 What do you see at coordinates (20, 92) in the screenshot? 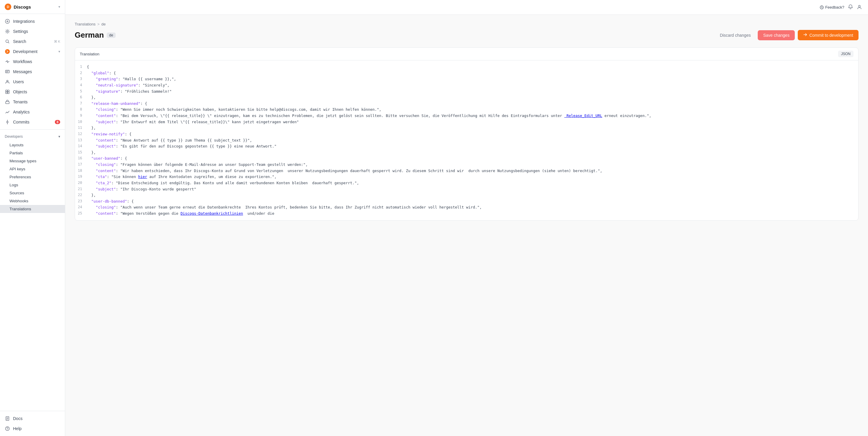
I see `sidebar-item-label: Objects` at bounding box center [20, 92].